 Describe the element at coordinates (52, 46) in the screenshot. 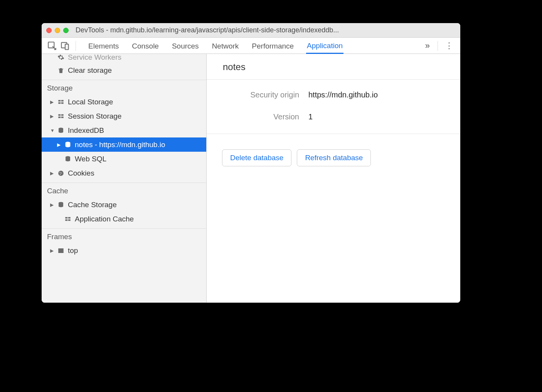

I see `inspect-element-icon` at that location.